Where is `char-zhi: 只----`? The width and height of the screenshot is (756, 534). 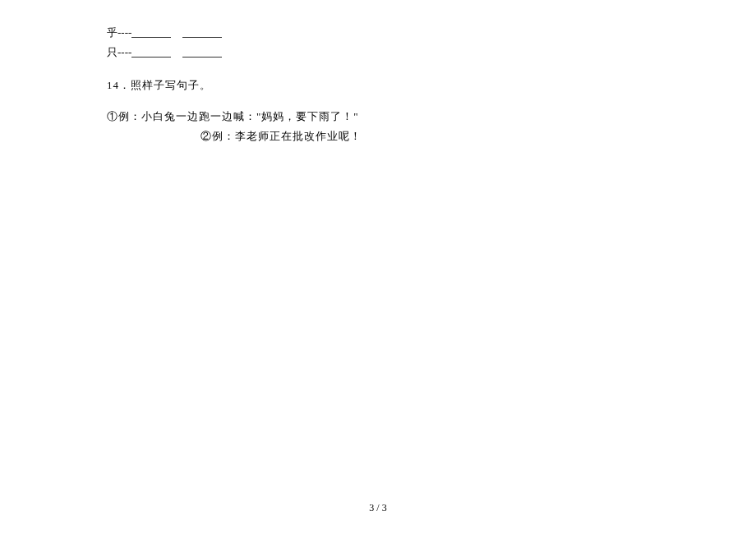 char-zhi: 只---- is located at coordinates (119, 53).